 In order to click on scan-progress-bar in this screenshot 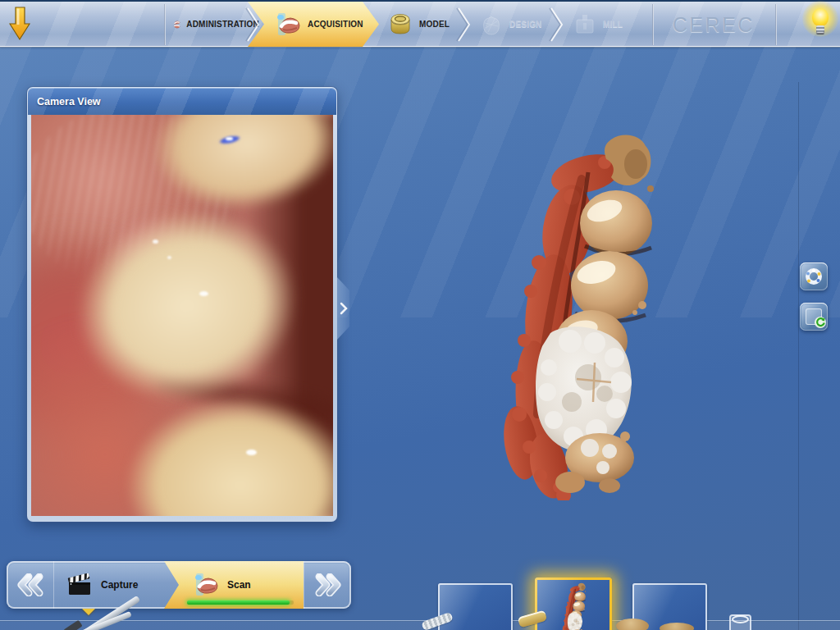, I will do `click(240, 602)`.